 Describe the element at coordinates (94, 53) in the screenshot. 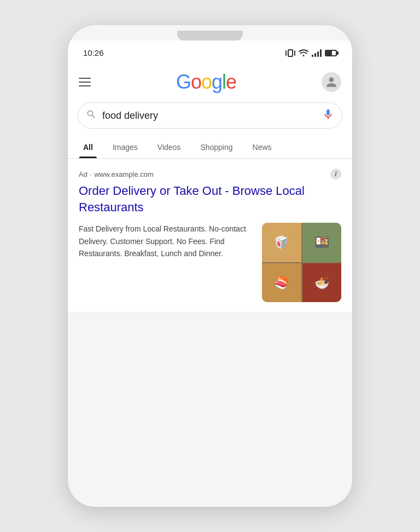

I see `status-time: 10:26` at that location.